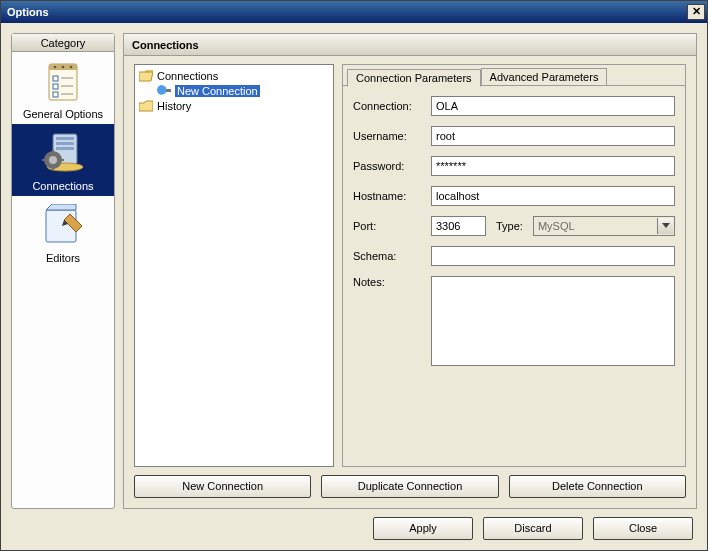  Describe the element at coordinates (174, 106) in the screenshot. I see `tree-label: History` at that location.